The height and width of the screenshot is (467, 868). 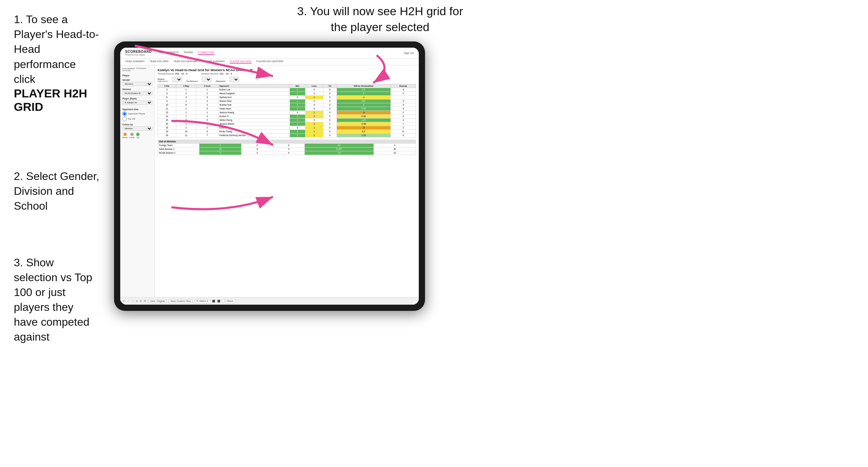 I want to click on gender-select: Women's, so click(x=138, y=84).